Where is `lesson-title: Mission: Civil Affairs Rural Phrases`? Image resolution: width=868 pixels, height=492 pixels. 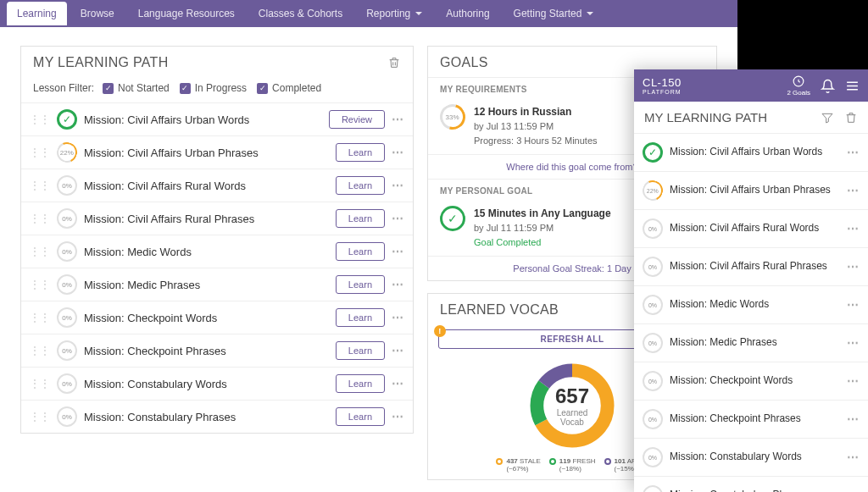 lesson-title: Mission: Civil Affairs Rural Phrases is located at coordinates (754, 267).